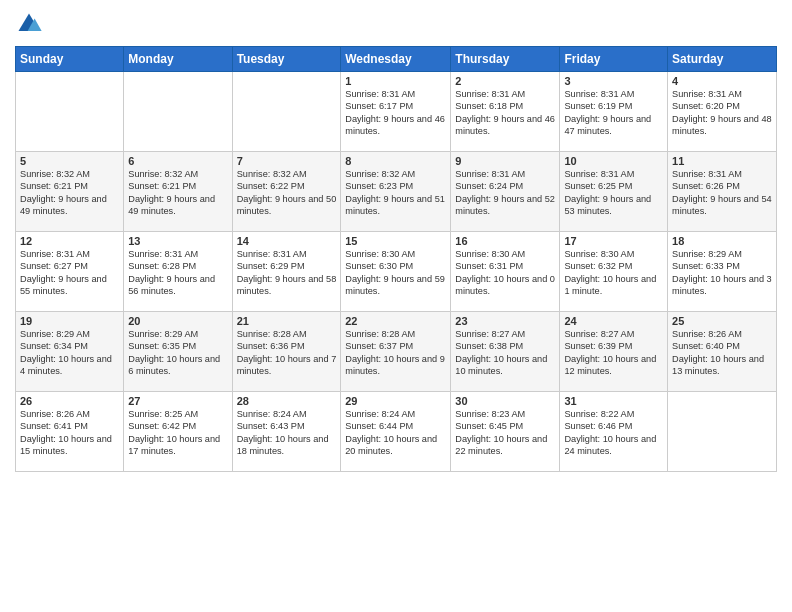 The image size is (792, 612). What do you see at coordinates (178, 433) in the screenshot?
I see `day-info: Sunrise: 8:25 AM Sunset: 6:42 PM Dayligh…` at bounding box center [178, 433].